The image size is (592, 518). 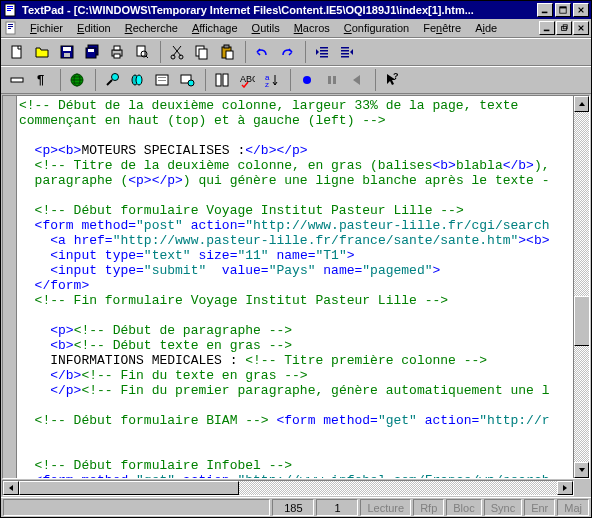 I want to click on mdi-close-button, so click(x=581, y=28).